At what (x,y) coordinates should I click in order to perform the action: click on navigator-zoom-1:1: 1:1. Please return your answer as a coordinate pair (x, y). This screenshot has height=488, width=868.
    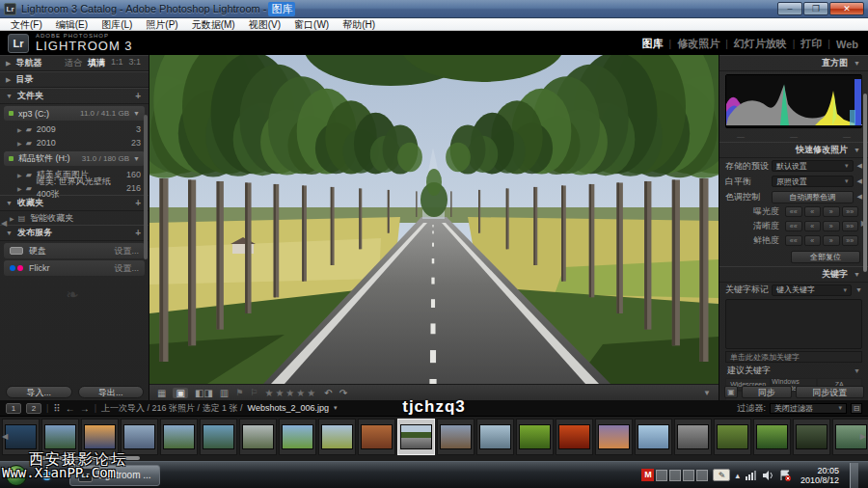
    Looking at the image, I should click on (118, 64).